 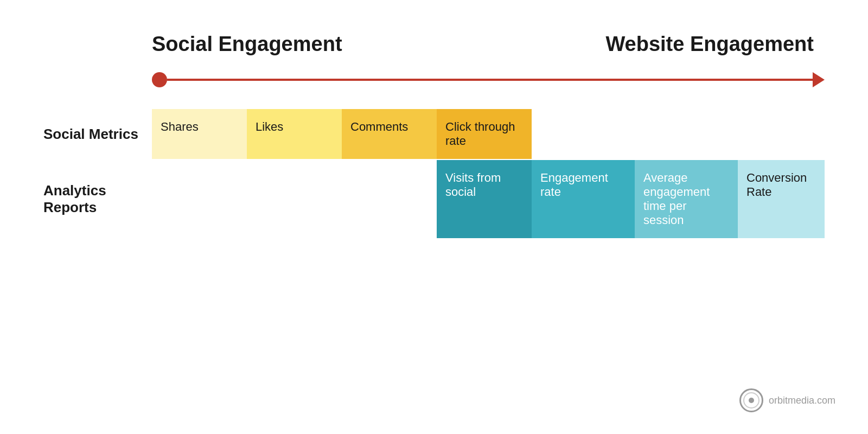 I want to click on arrow-row, so click(x=434, y=80).